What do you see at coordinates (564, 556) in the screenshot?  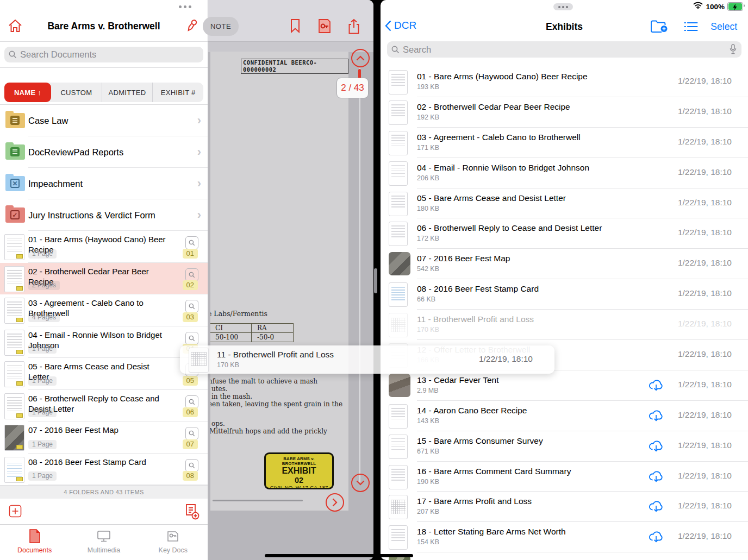 I see `partial-file-row` at bounding box center [564, 556].